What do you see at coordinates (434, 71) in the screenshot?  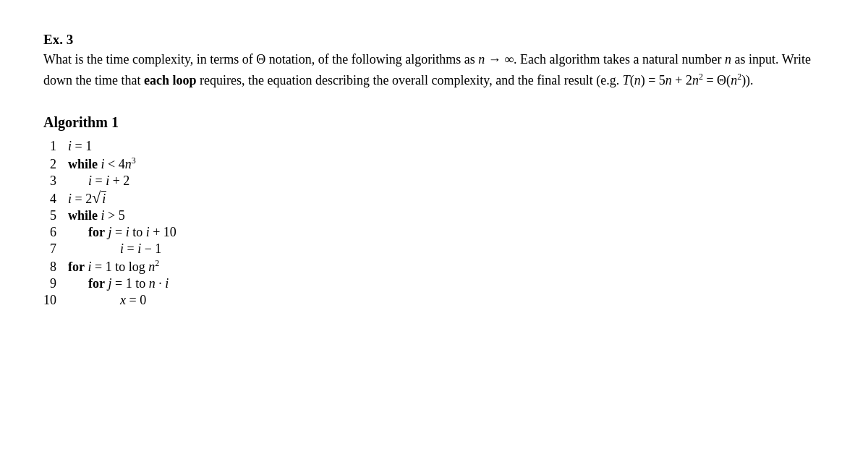 I see `intro-paragraph: What is the time complexity, in terms of…` at bounding box center [434, 71].